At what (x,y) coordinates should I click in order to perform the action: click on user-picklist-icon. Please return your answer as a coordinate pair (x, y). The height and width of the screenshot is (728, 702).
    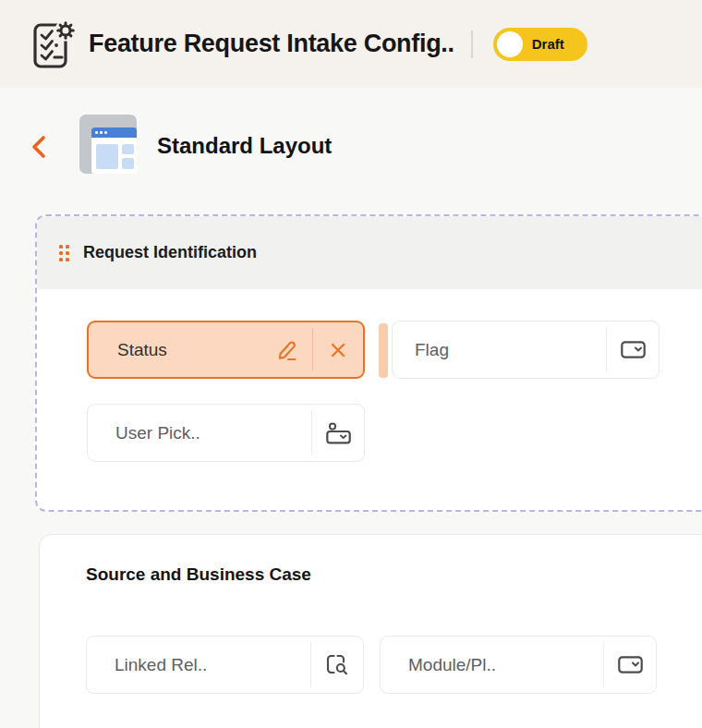
    Looking at the image, I should click on (338, 432).